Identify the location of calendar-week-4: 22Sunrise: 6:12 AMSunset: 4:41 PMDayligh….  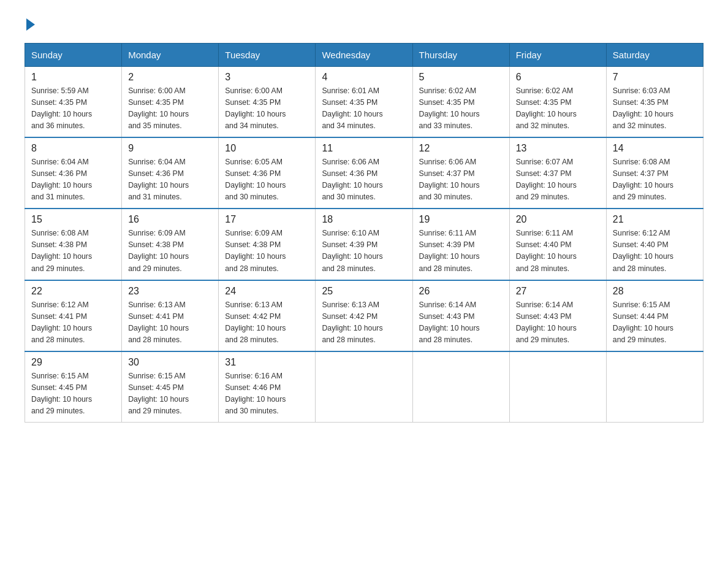
(364, 316).